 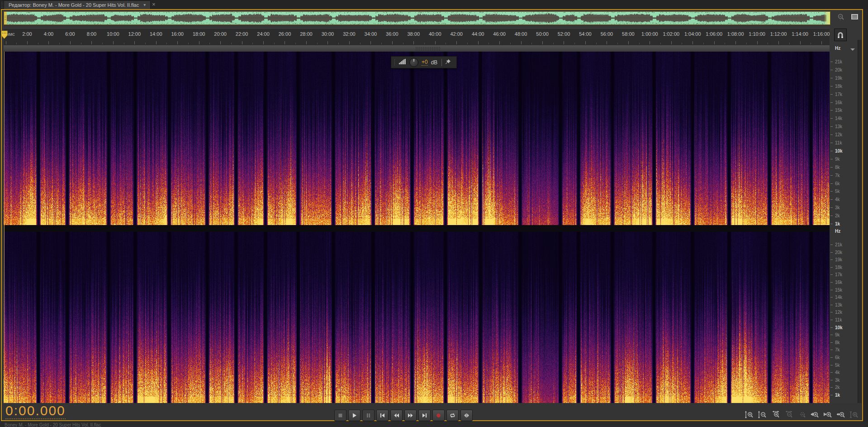 I want to click on play-button, so click(x=355, y=416).